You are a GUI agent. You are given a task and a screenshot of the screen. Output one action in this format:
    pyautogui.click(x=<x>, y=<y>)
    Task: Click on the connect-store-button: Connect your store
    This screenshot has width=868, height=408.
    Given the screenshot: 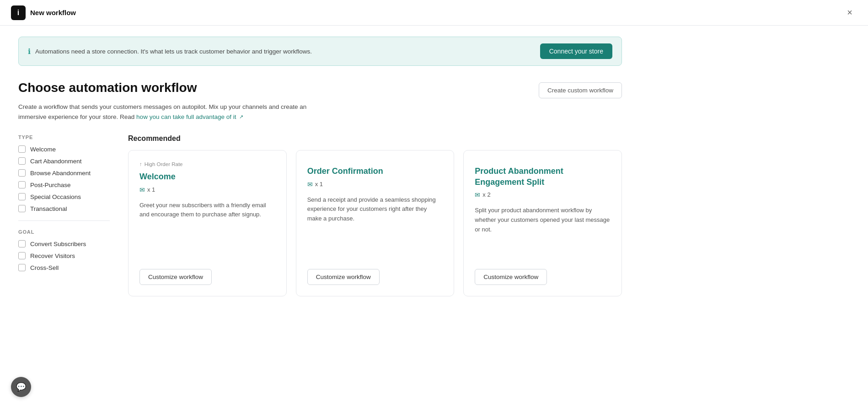 What is the action you would take?
    pyautogui.click(x=576, y=51)
    